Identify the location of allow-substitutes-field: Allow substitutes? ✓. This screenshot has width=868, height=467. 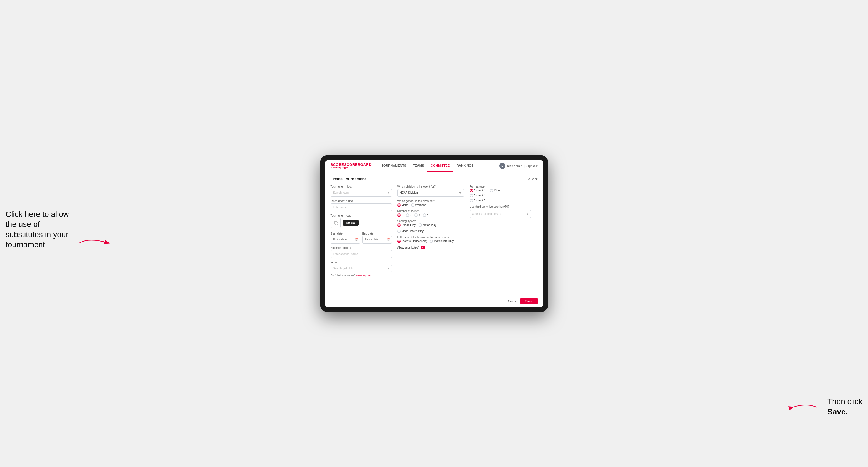
(431, 247).